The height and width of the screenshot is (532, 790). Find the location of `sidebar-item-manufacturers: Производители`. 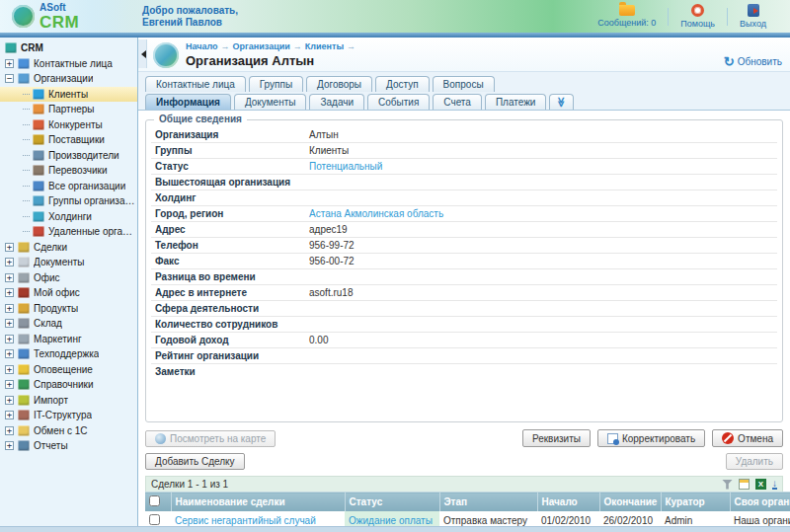

sidebar-item-manufacturers: Производители is located at coordinates (69, 156).